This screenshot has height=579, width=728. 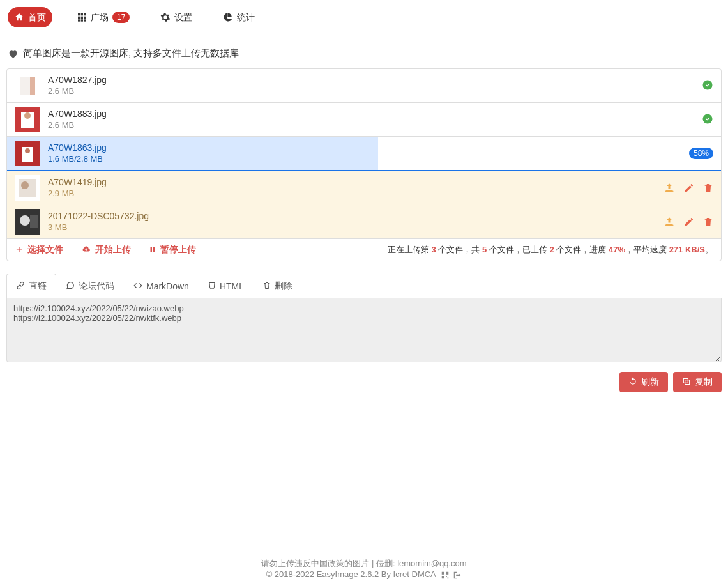 I want to click on html5-icon, so click(x=212, y=286).